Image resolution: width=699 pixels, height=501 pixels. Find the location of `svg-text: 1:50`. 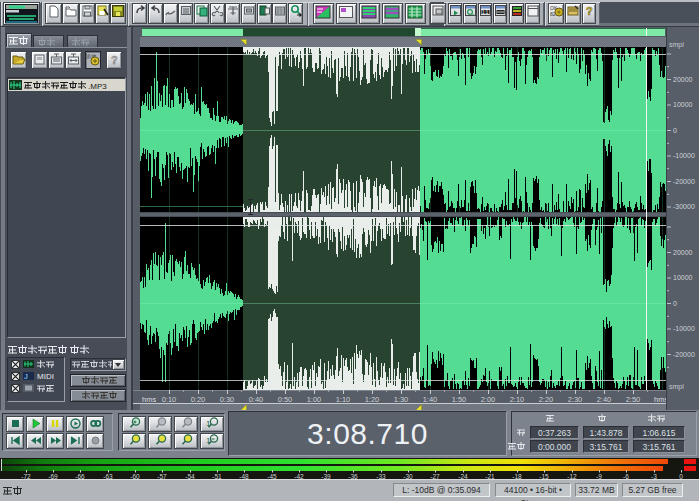

svg-text: 1:50 is located at coordinates (460, 400).